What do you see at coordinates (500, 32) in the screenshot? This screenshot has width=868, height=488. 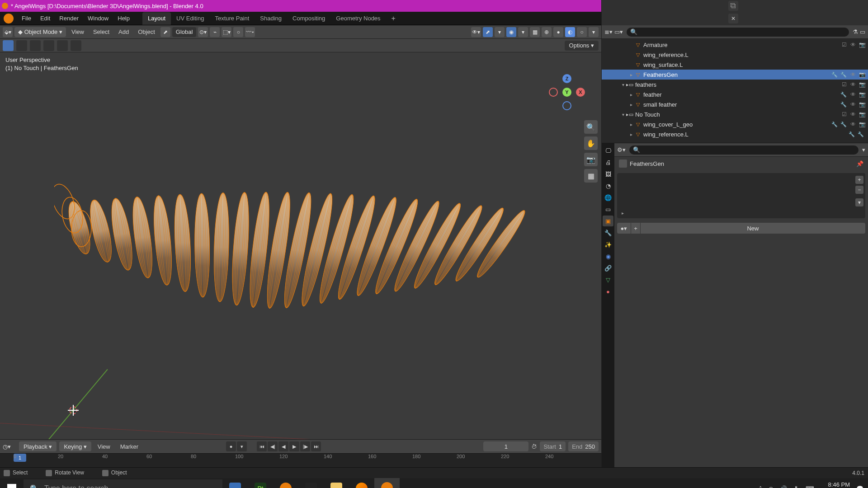 I see `gizmo-dropdown: ▾` at bounding box center [500, 32].